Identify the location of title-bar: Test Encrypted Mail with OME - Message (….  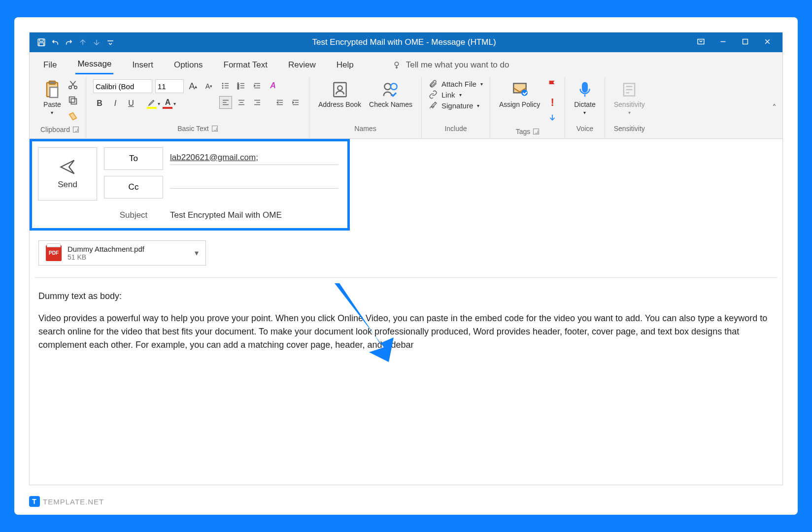
(406, 42).